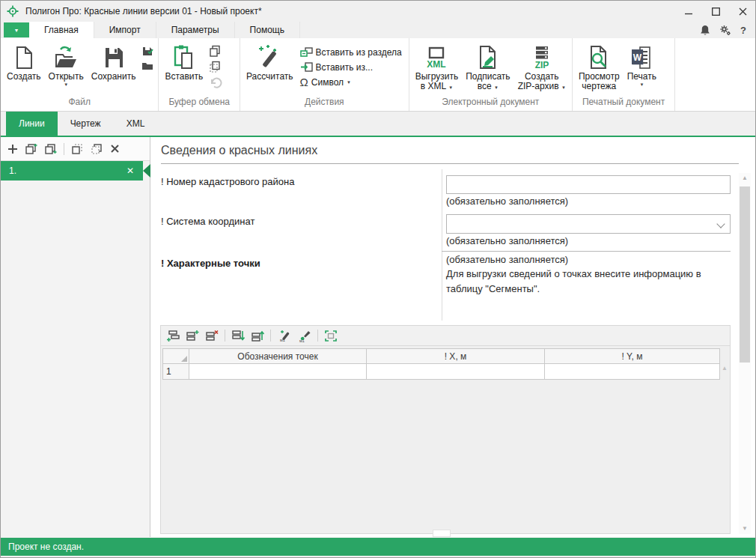 The image size is (756, 558). What do you see at coordinates (307, 52) in the screenshot?
I see `insert-from-section-icon` at bounding box center [307, 52].